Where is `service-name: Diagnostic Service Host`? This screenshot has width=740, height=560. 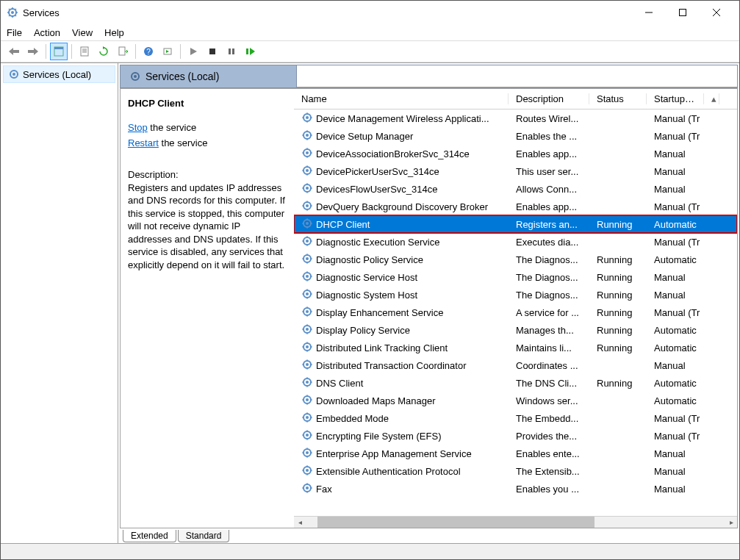 service-name: Diagnostic Service Host is located at coordinates (367, 278).